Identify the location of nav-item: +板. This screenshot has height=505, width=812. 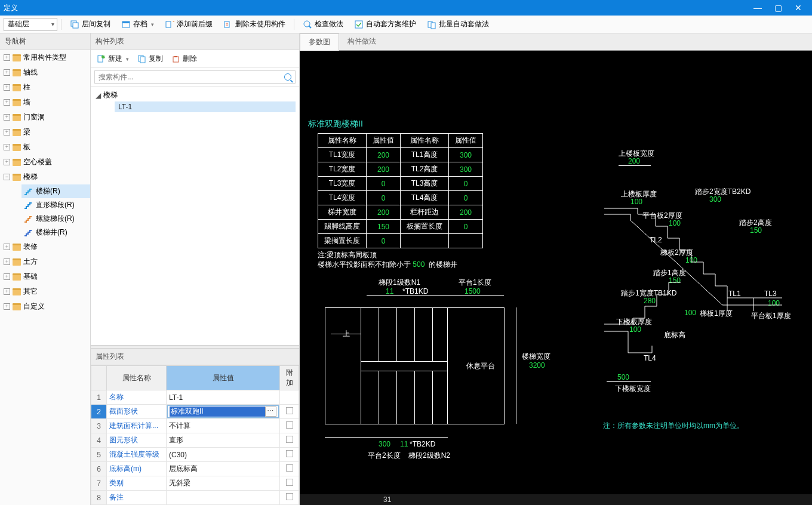
(45, 147).